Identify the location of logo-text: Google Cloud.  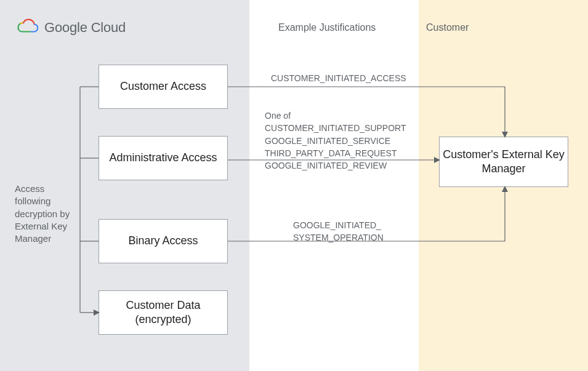
(85, 28).